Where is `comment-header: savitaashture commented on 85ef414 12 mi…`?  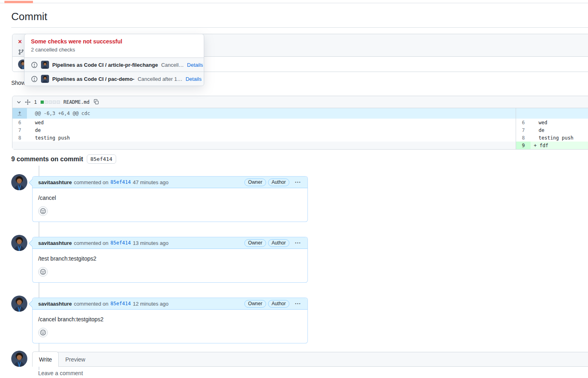 comment-header: savitaashture commented on 85ef414 12 mi… is located at coordinates (170, 304).